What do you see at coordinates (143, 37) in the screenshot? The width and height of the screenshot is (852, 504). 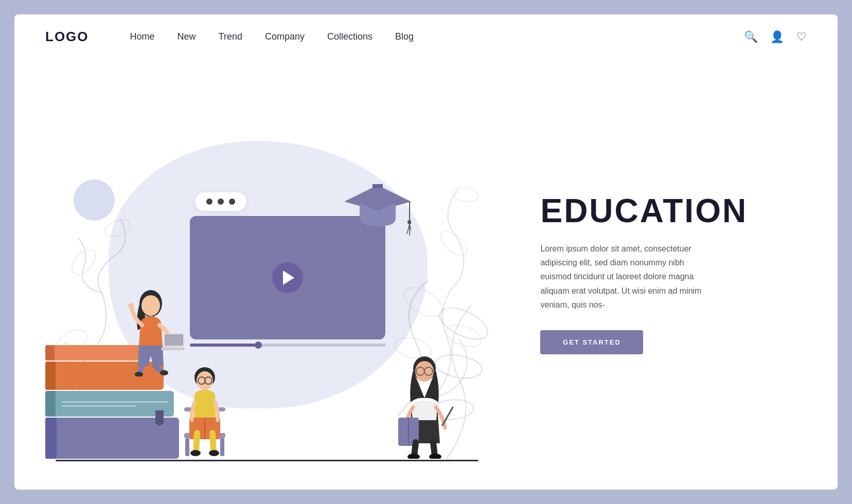 I see `nav-item-home: Home` at bounding box center [143, 37].